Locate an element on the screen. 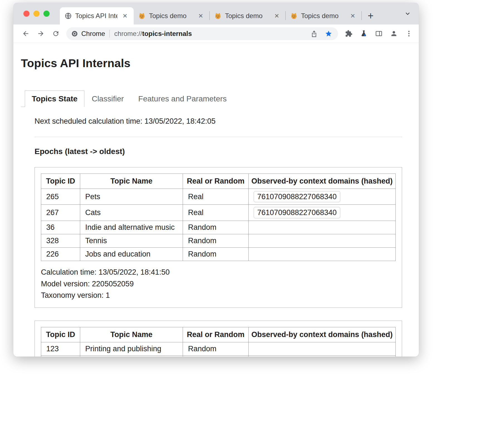 Image resolution: width=504 pixels, height=439 pixels. search-engine-label: Chrome is located at coordinates (93, 34).